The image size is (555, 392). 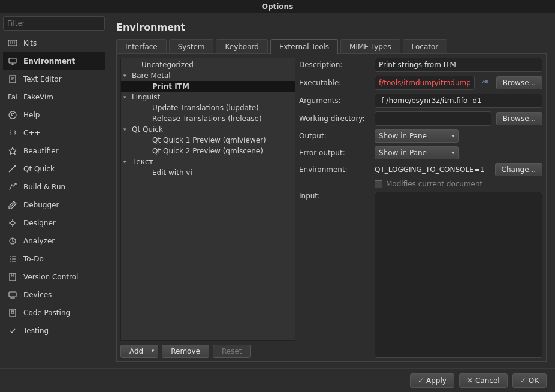 What do you see at coordinates (208, 119) in the screenshot?
I see `tree-item: Release Translations (lrelease)` at bounding box center [208, 119].